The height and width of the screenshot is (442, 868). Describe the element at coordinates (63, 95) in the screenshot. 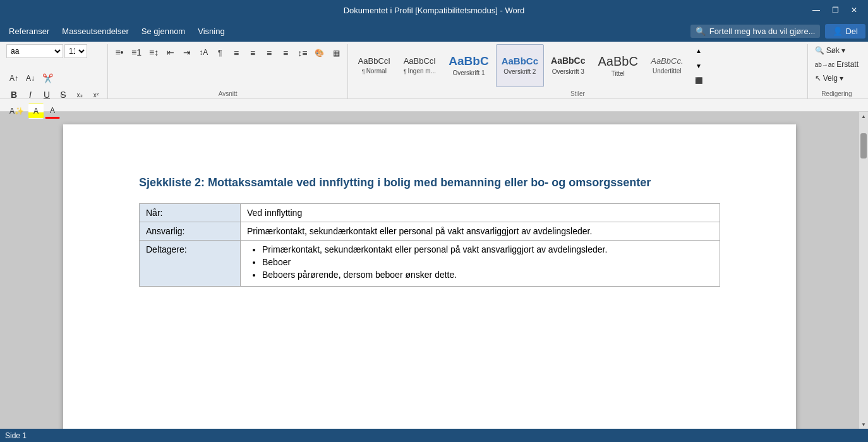

I see `strikethrough-button: S` at that location.